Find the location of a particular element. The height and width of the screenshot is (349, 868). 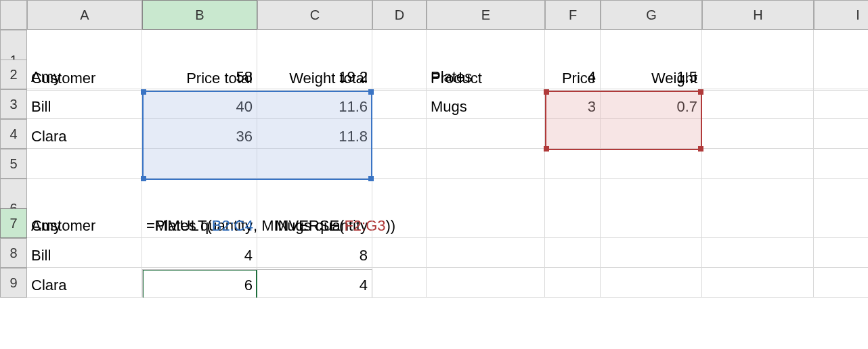

cell-B4: 36 is located at coordinates (200, 134).